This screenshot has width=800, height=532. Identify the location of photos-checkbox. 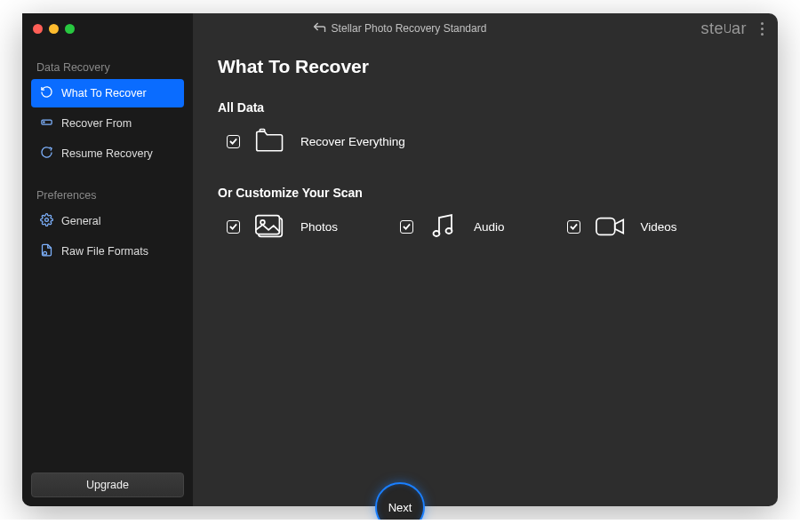
(233, 227).